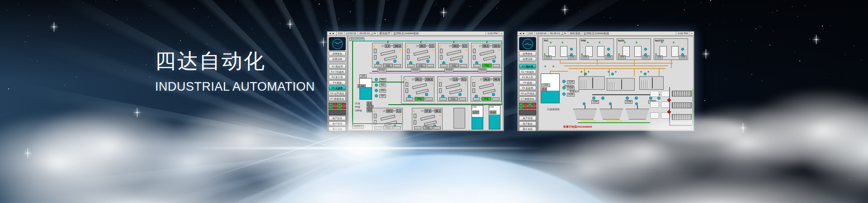 The width and height of the screenshot is (868, 203). What do you see at coordinates (682, 94) in the screenshot?
I see `filter-press` at bounding box center [682, 94].